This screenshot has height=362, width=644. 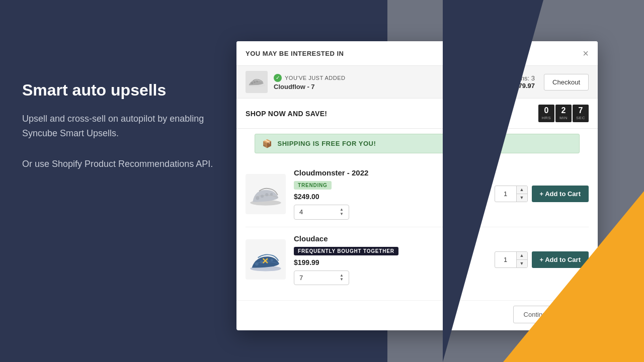 I want to click on shipping-banner-wrapper: 📦 SHIPPING IS FREE FOR YOU!, so click(x=417, y=143).